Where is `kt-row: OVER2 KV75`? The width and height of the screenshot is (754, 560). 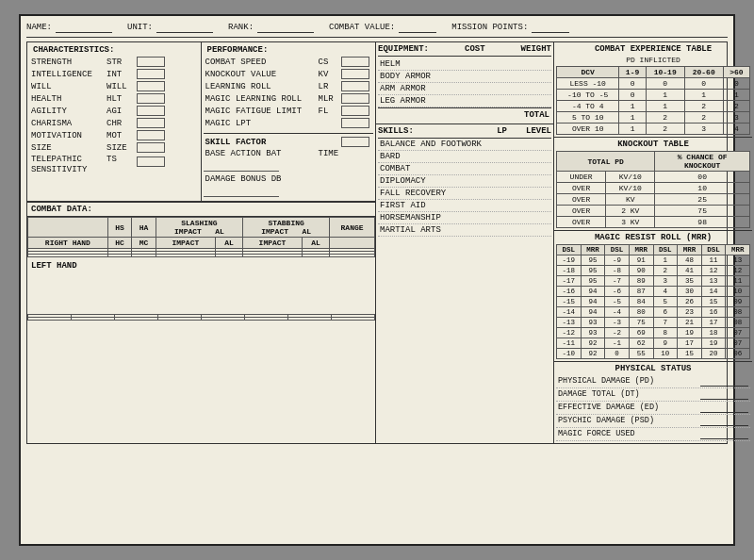
kt-row: OVER2 KV75 is located at coordinates (654, 211).